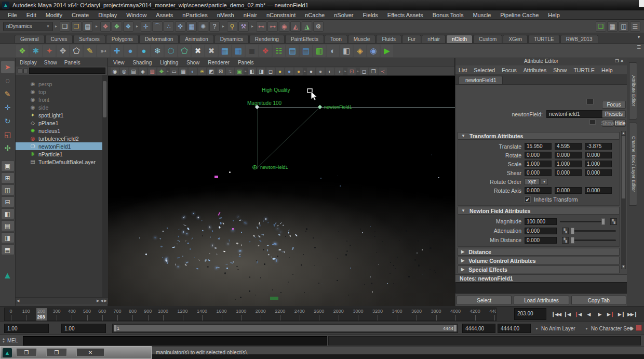  What do you see at coordinates (538, 164) in the screenshot?
I see `scale-field-x: 1.000` at bounding box center [538, 164].